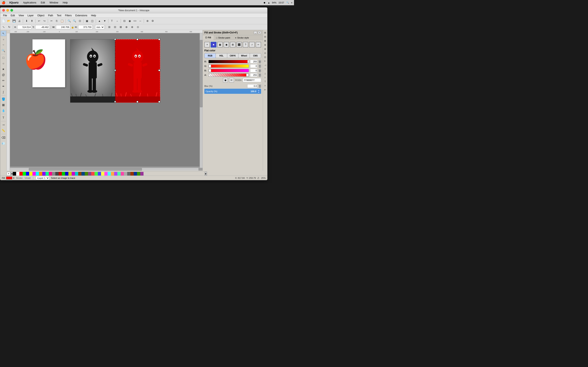 The width and height of the screenshot is (588, 367). What do you see at coordinates (31, 16) in the screenshot?
I see `menu-layer: Layer` at bounding box center [31, 16].